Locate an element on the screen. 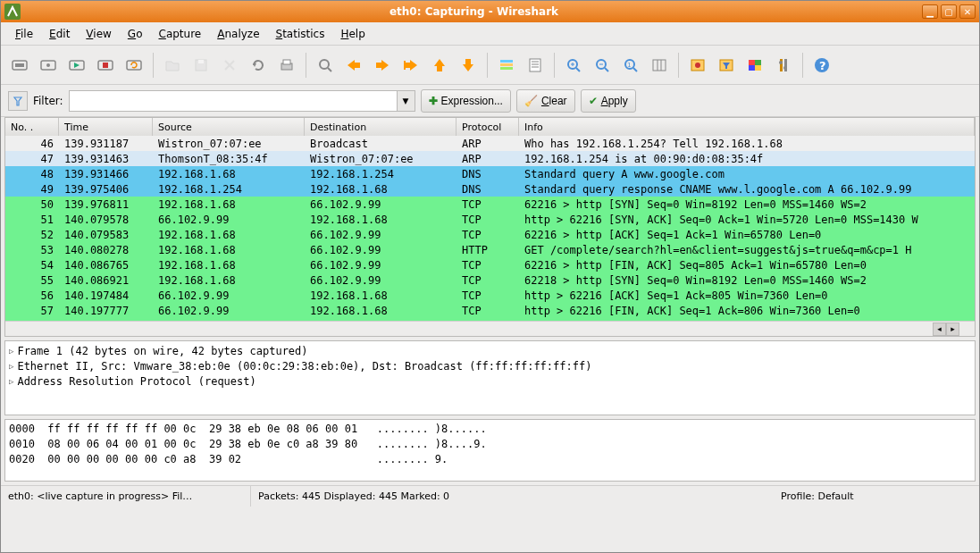 Image resolution: width=980 pixels, height=553 pixels. col-info: Info is located at coordinates (747, 127).